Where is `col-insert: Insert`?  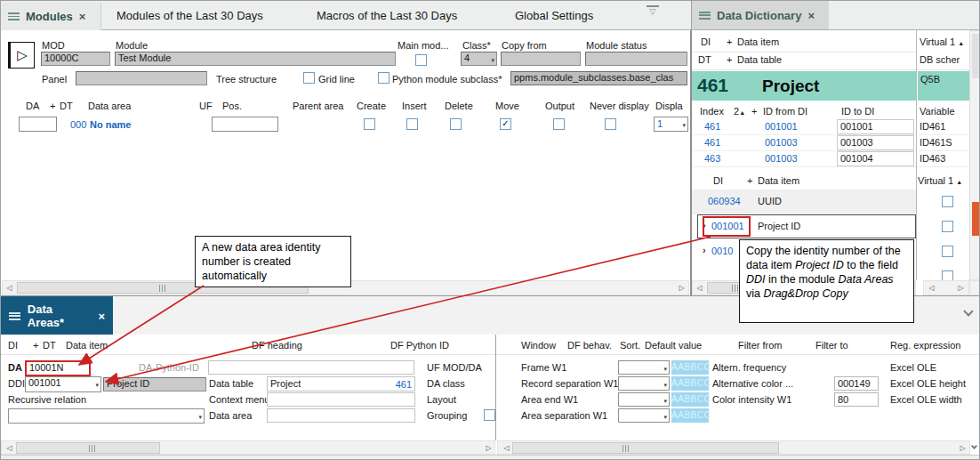
col-insert: Insert is located at coordinates (414, 106).